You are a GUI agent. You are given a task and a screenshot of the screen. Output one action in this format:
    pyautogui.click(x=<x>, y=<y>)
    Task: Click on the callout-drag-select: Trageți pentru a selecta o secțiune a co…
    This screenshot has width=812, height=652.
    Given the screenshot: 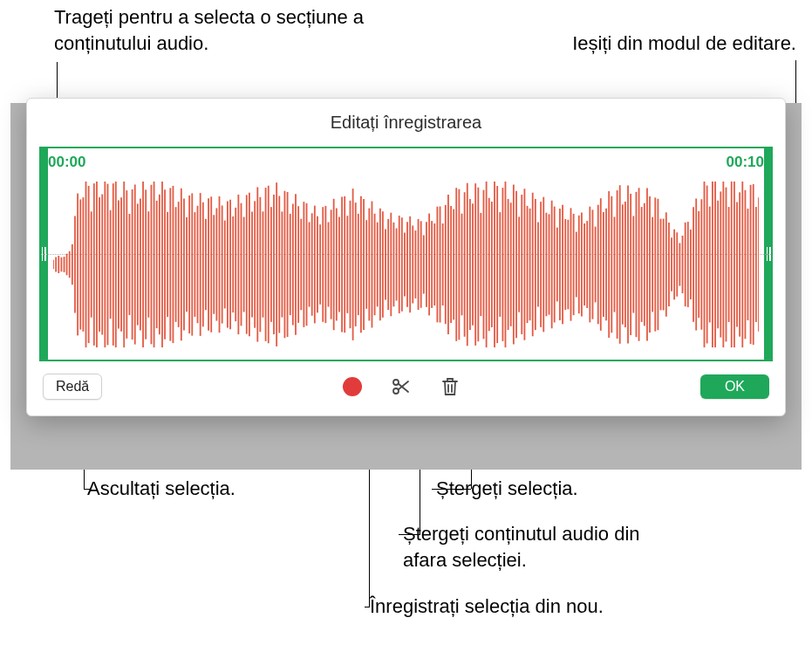 What is the action you would take?
    pyautogui.click(x=211, y=30)
    